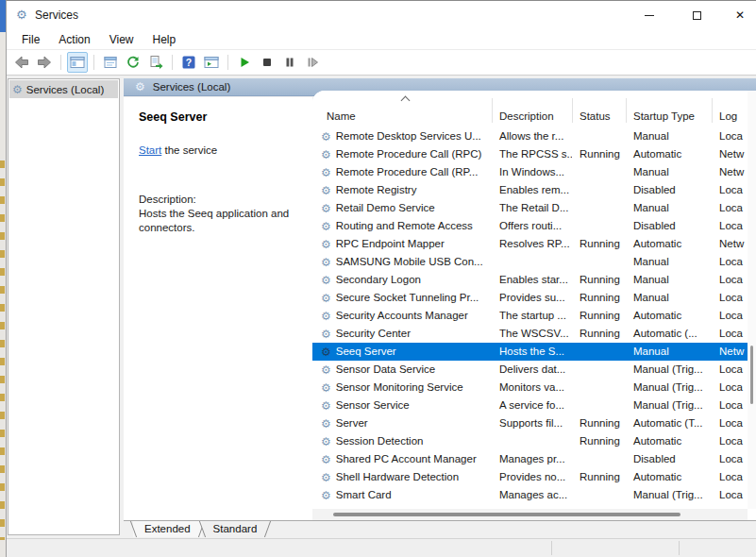 This screenshot has height=557, width=756. Describe the element at coordinates (668, 370) in the screenshot. I see `table-cell: Manual (Trig...` at that location.